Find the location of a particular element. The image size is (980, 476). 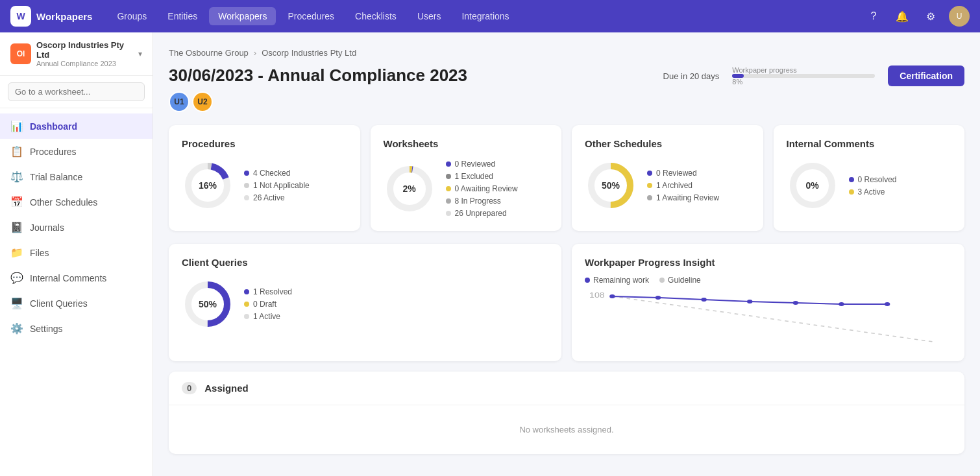

nav-checklists: Checklists is located at coordinates (376, 16).